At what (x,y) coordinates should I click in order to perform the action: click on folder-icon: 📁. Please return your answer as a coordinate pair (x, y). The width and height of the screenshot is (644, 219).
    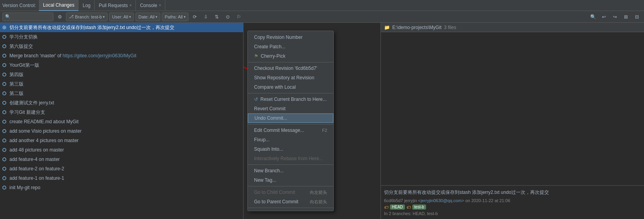
    Looking at the image, I should click on (387, 27).